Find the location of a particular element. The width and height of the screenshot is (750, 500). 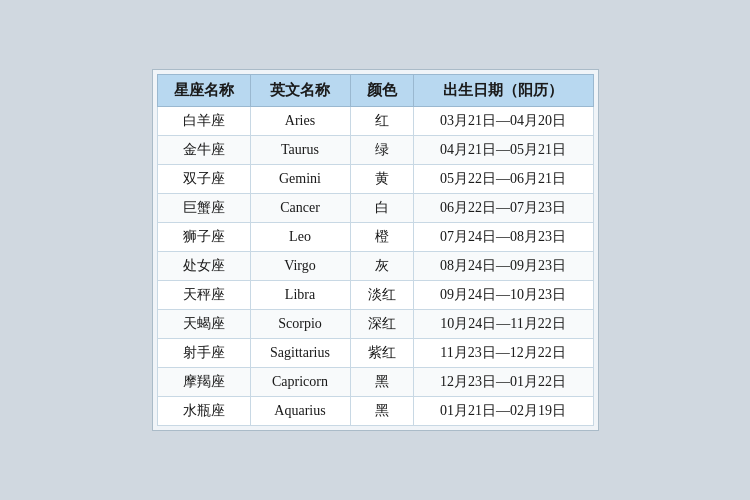

cell-dates: 09月24日—10月23日 is located at coordinates (503, 296).